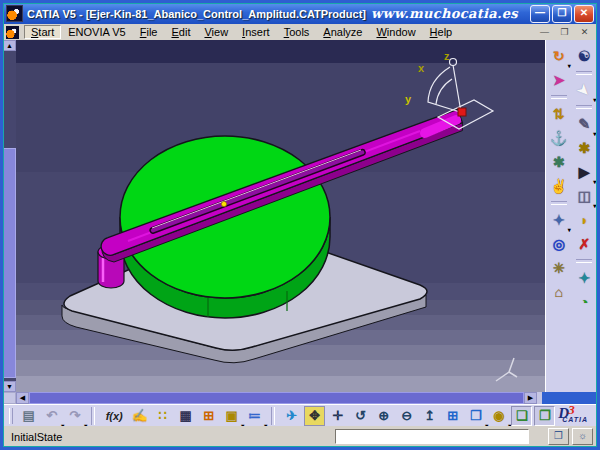 The width and height of the screenshot is (600, 450). I want to click on lock-icon: ▣▾, so click(232, 416).